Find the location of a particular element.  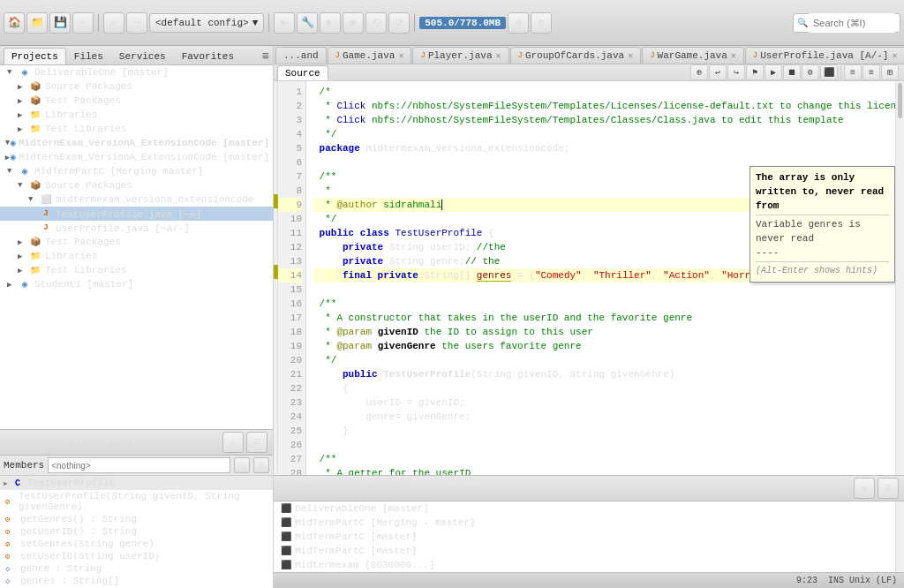

toolbar-btn-4: ✂ is located at coordinates (83, 23).